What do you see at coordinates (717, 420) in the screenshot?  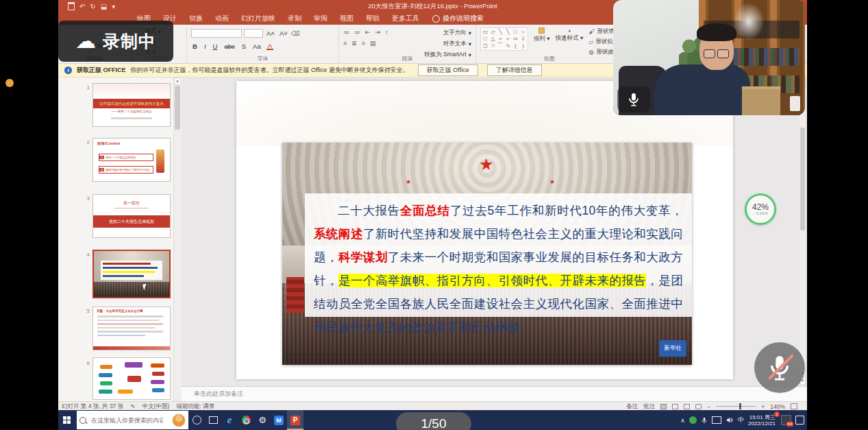 I see `display-tray-icon` at bounding box center [717, 420].